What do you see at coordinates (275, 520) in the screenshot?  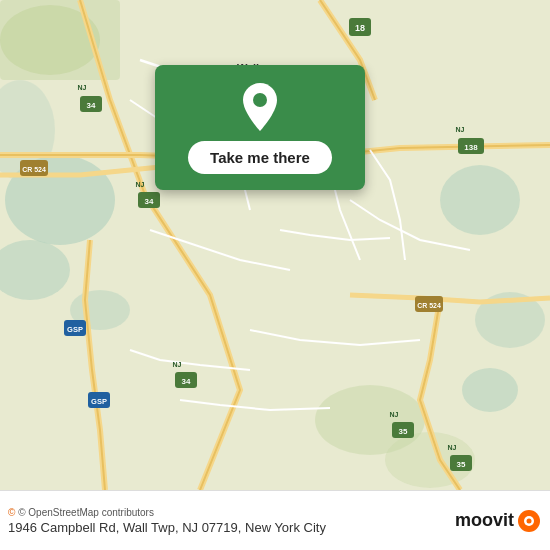 I see `bottom-bar: © © OpenStreetMap contributors 1946 Camp…` at bounding box center [275, 520].